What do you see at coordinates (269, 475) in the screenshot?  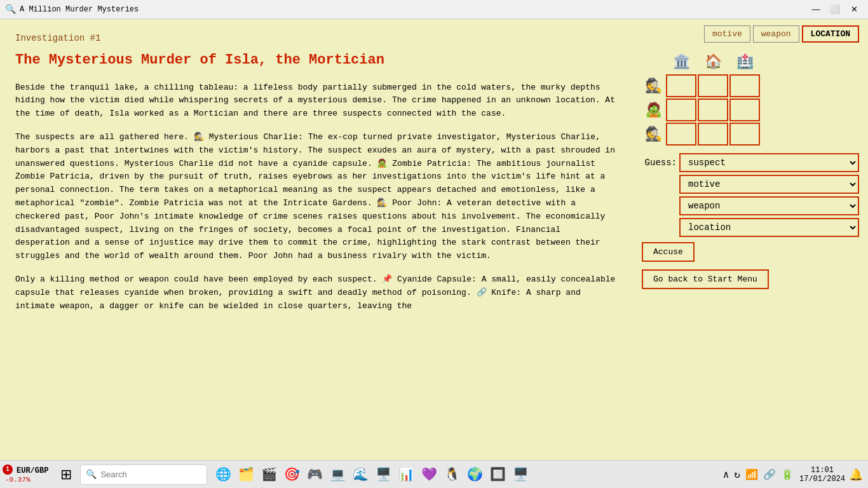 I see `taskbar-icon-media: 🎬` at bounding box center [269, 475].